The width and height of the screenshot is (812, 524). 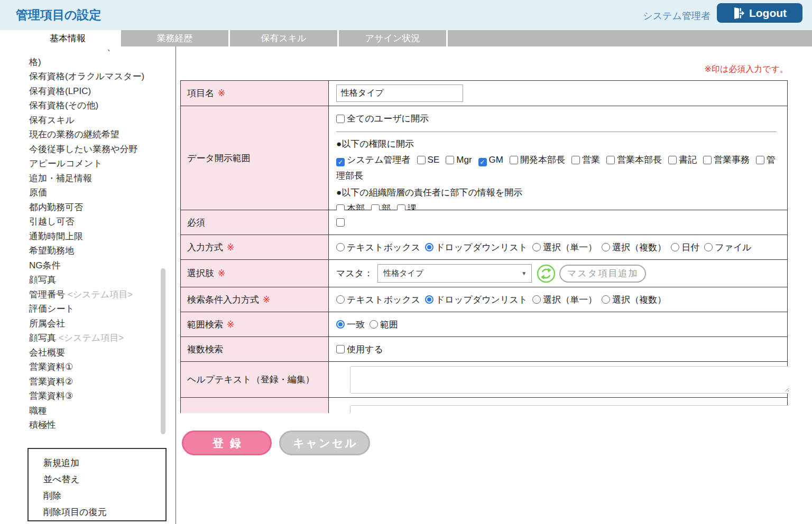 I want to click on checkbox-label: 全てのユーザに開示, so click(x=388, y=118).